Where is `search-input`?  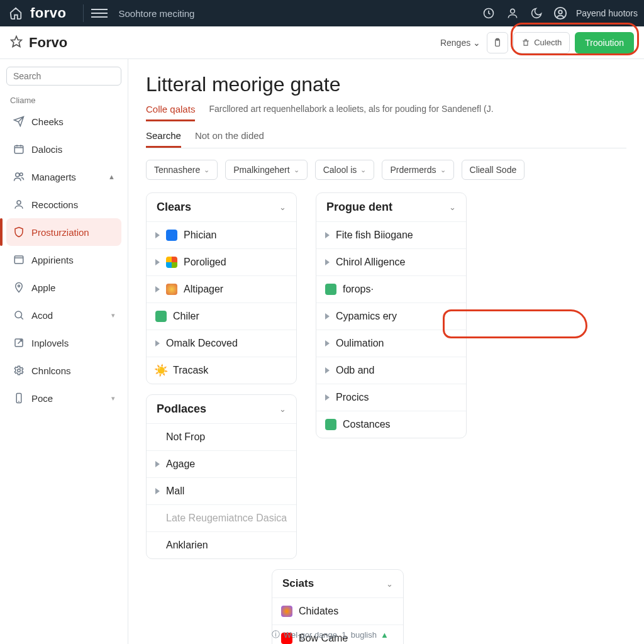
search-input is located at coordinates (64, 76).